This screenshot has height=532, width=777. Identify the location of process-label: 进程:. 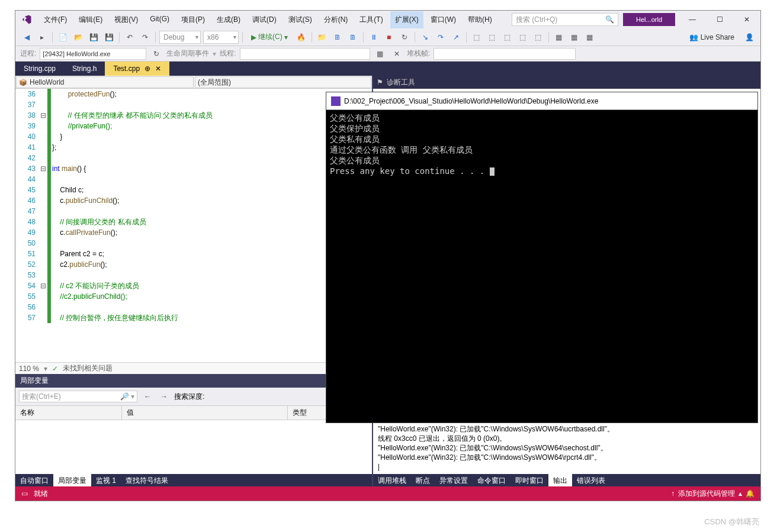
(28, 53).